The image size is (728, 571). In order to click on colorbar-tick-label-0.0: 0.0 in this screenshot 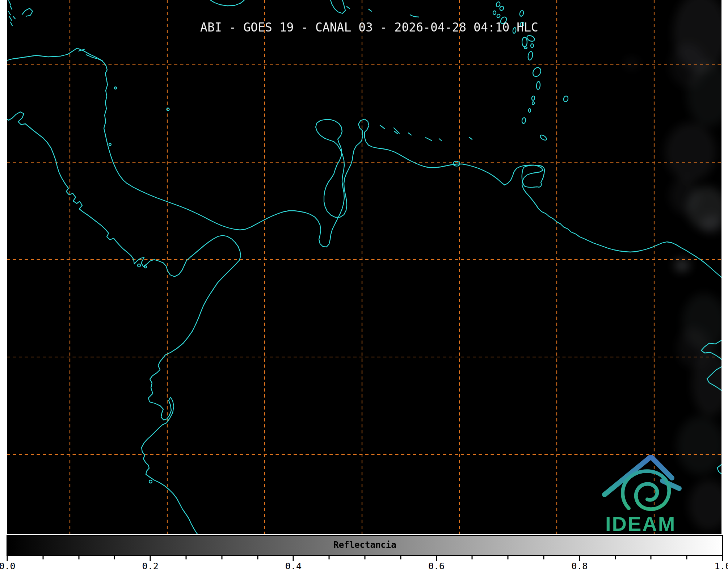, I will do `click(8, 566)`.